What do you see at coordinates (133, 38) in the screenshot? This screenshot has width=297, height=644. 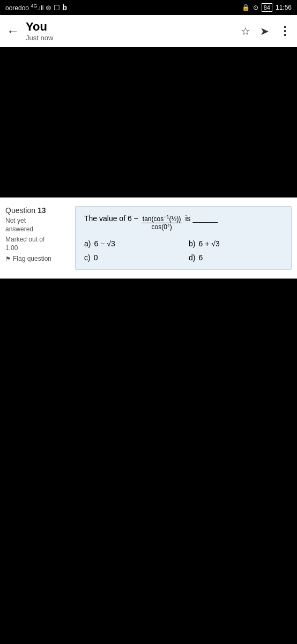 I see `user-time: Just now` at bounding box center [133, 38].